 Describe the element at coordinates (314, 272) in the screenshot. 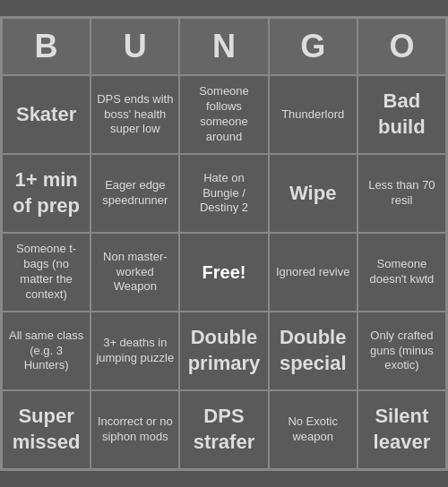

I see `cell-13: Ignored revive` at that location.